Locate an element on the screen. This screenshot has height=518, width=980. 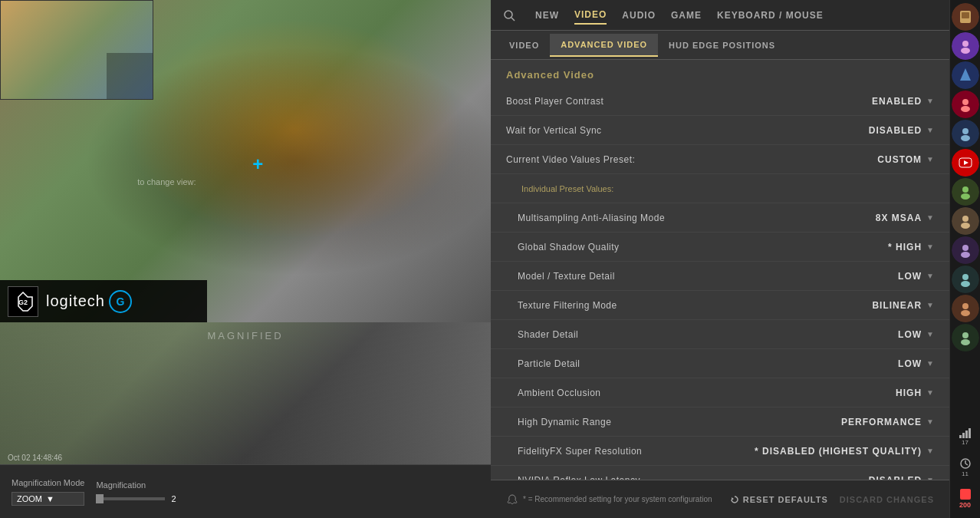
dropdown-texture: ▼ is located at coordinates (930, 276).